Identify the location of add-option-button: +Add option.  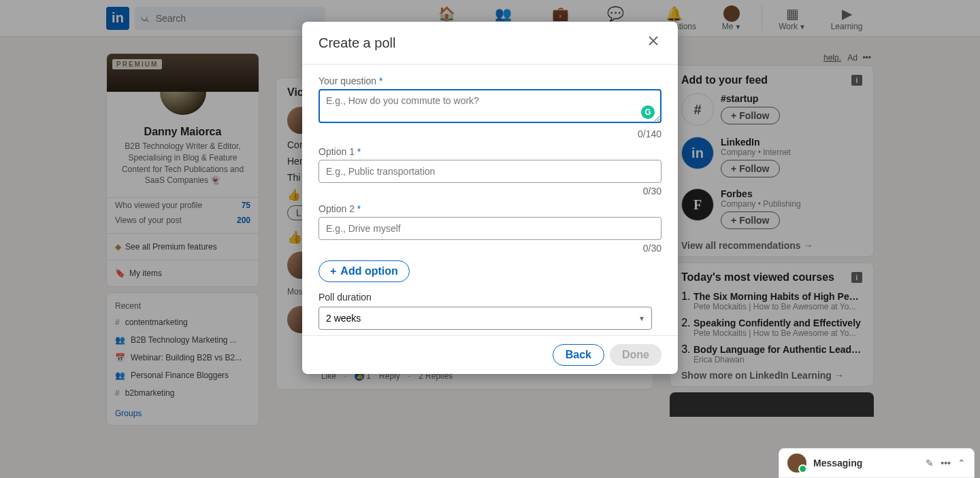
(364, 271).